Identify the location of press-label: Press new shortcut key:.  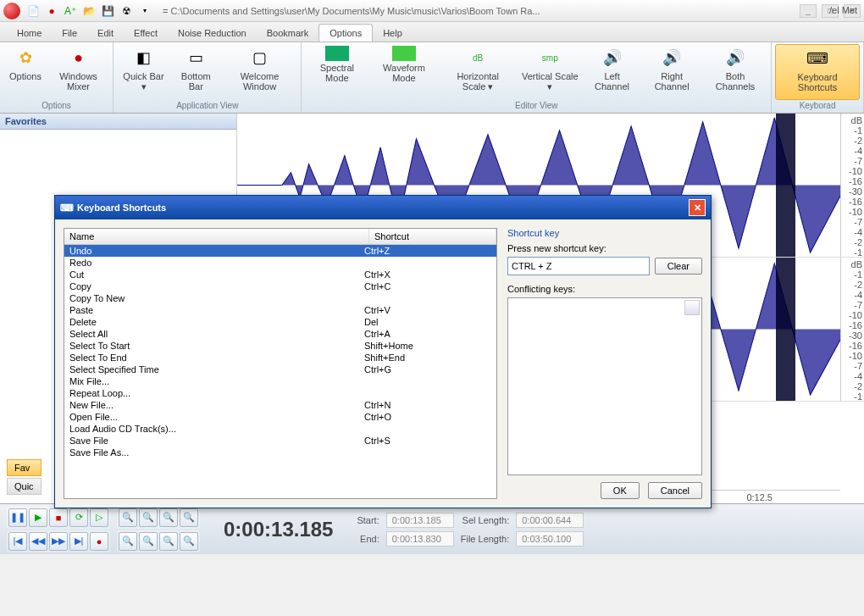
(605, 248).